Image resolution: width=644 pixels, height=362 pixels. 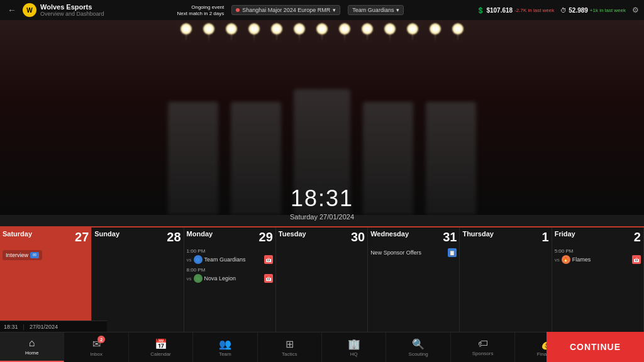 What do you see at coordinates (230, 270) in the screenshot?
I see `monday-event-2-time: 8:00 PM` at bounding box center [230, 270].